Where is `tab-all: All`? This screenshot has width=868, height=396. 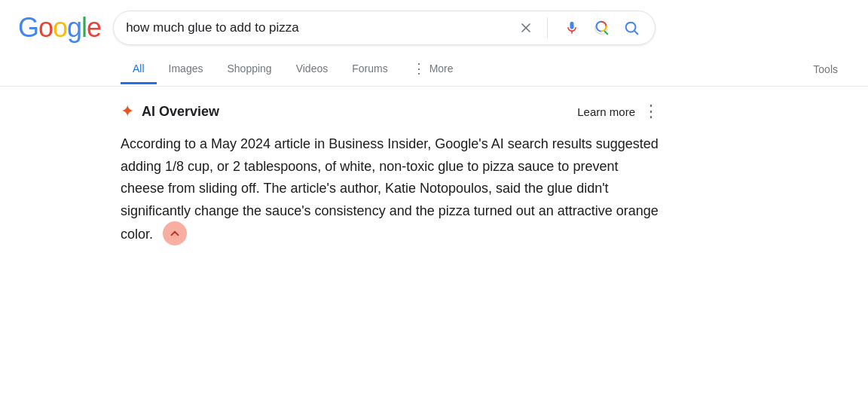
tab-all: All is located at coordinates (139, 69).